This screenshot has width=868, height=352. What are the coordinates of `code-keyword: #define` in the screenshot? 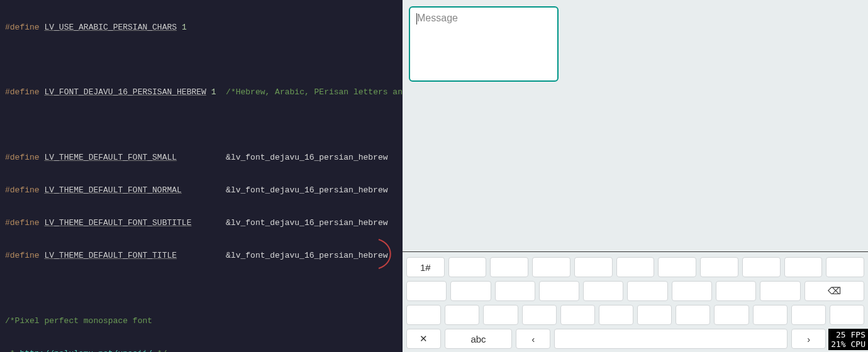 It's located at (23, 28).